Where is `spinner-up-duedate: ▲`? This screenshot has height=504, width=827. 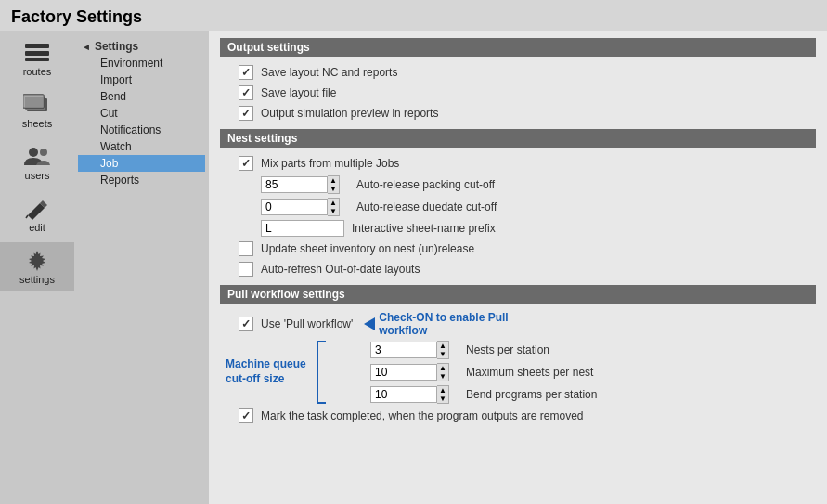 spinner-up-duedate: ▲ is located at coordinates (333, 202).